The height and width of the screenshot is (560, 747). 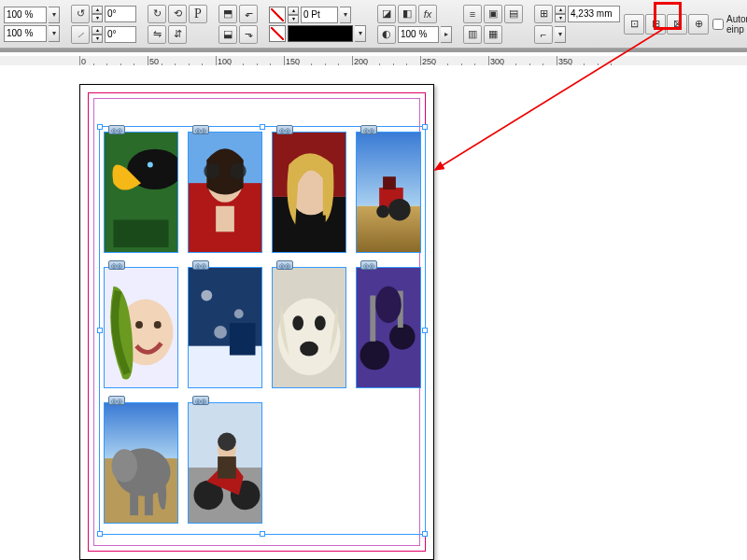 I want to click on stroke-weight-field: 0 Pt, so click(x=319, y=15).